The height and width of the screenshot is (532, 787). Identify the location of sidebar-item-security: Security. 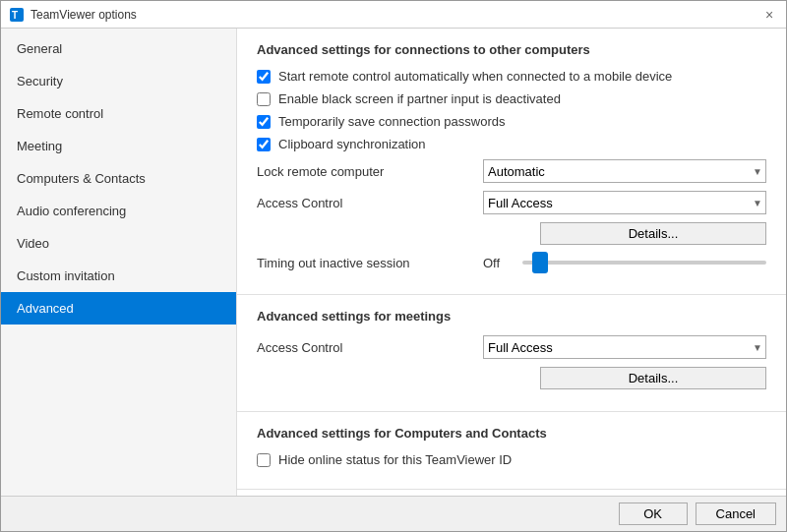
(118, 81).